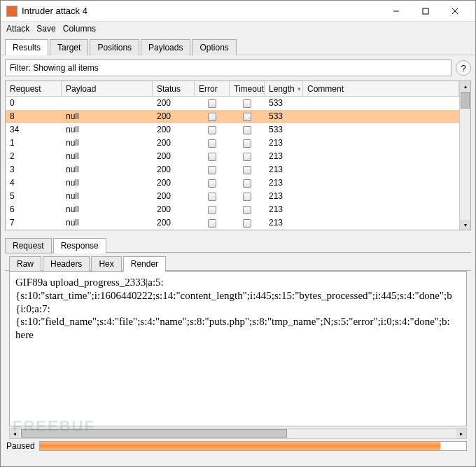  What do you see at coordinates (66, 264) in the screenshot?
I see `viewtab-headers: Headers` at bounding box center [66, 264].